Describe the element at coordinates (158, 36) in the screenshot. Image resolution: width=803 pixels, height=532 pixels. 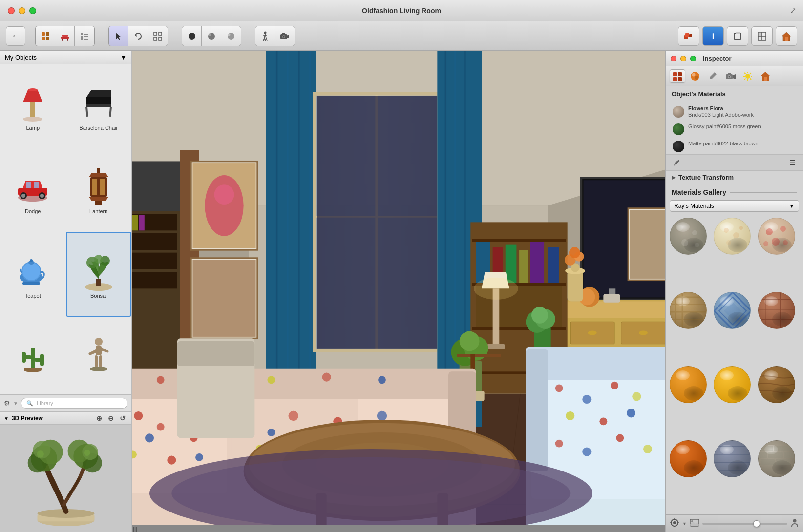
I see `grid-tool` at that location.